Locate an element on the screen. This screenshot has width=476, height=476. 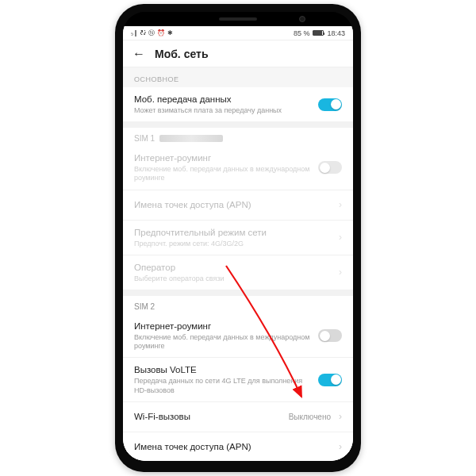
sim2-header: SIM 2 is located at coordinates (238, 305).